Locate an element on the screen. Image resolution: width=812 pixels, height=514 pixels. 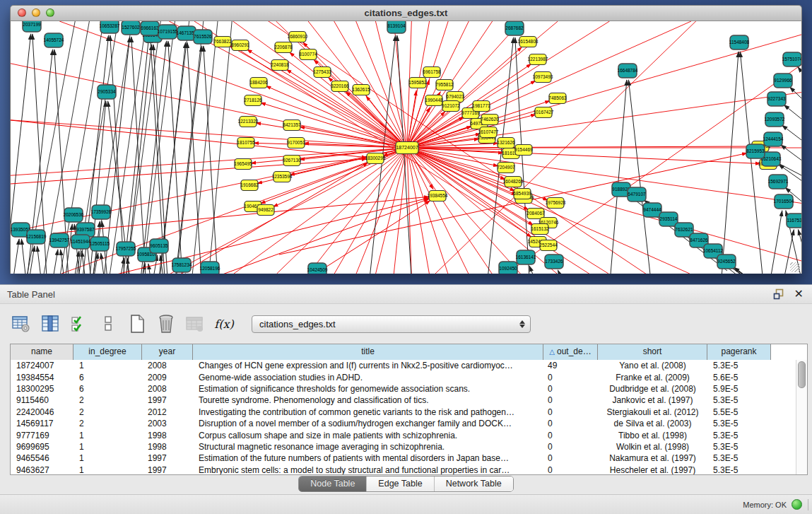
cell-title: Tourette syndrome. Phenomenology and cla… is located at coordinates (368, 400).